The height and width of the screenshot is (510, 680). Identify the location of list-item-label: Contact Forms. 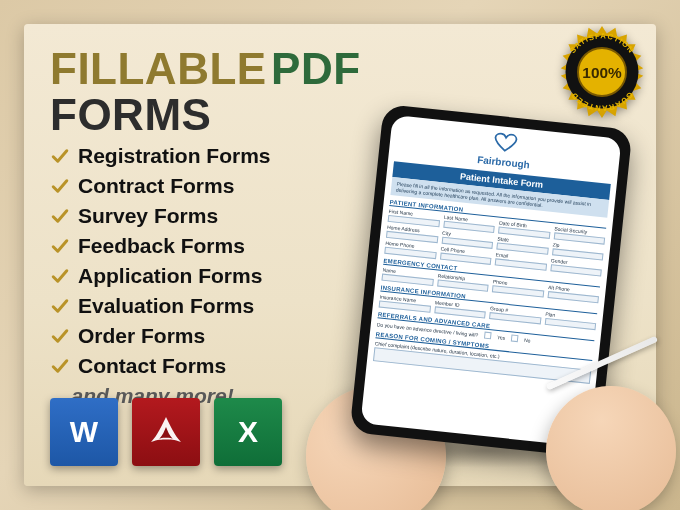
(152, 366).